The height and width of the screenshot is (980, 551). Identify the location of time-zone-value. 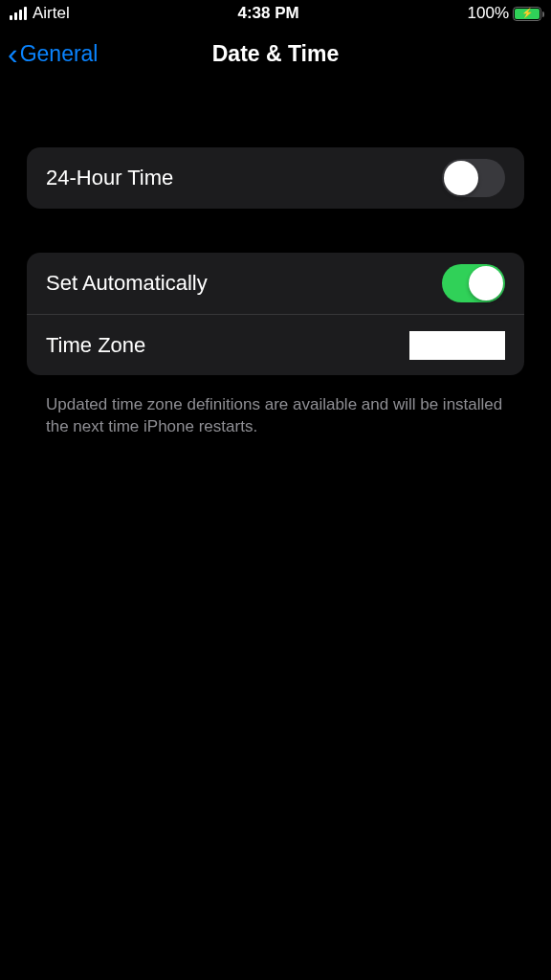
(457, 345).